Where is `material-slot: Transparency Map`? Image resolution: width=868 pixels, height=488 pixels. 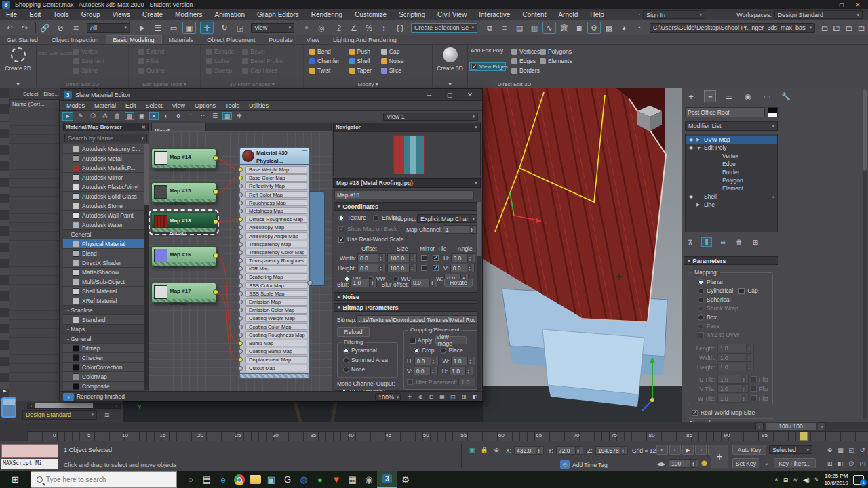 material-slot: Transparency Map is located at coordinates (275, 245).